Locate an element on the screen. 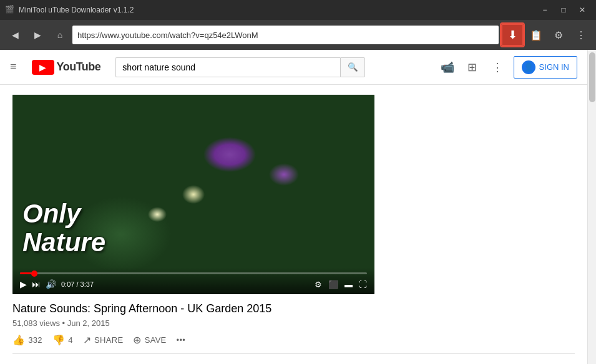  scrollbar-track is located at coordinates (592, 207).